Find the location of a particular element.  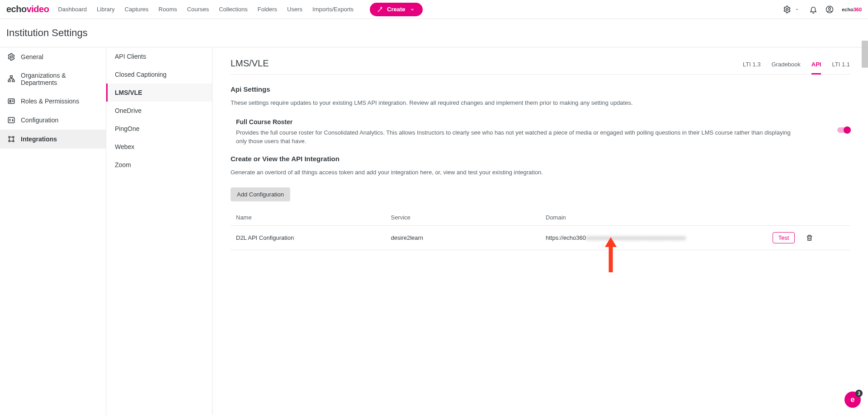

trash-icon is located at coordinates (825, 238).